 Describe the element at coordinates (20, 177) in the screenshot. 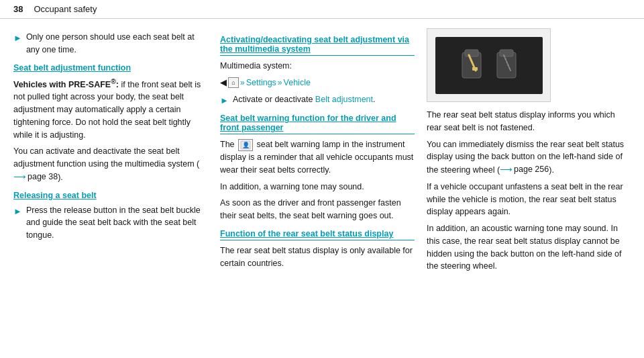

I see `arrow-icon: ⟶` at that location.